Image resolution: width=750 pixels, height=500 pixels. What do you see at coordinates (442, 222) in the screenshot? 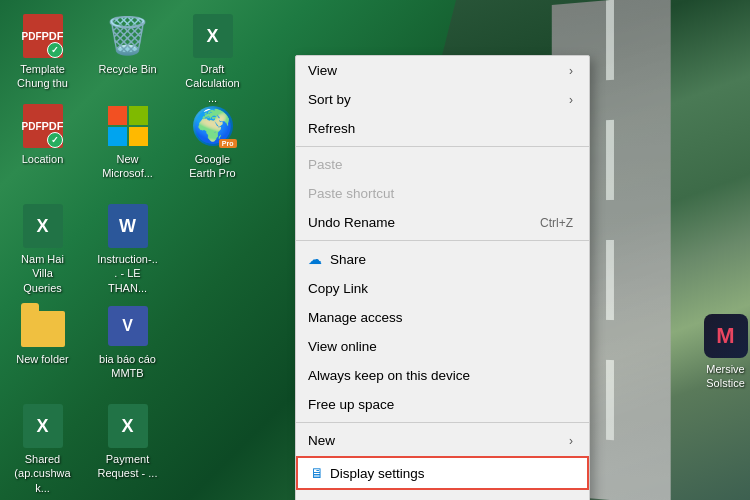
I see `menu-item-undo-rename: Undo Rename Ctrl+Z` at bounding box center [442, 222].